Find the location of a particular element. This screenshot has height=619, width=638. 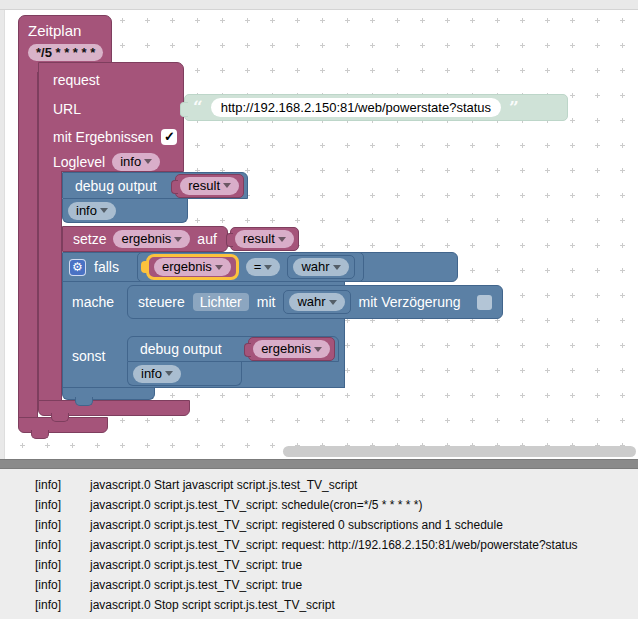

loglevel-label: Loglevel is located at coordinates (79, 162).